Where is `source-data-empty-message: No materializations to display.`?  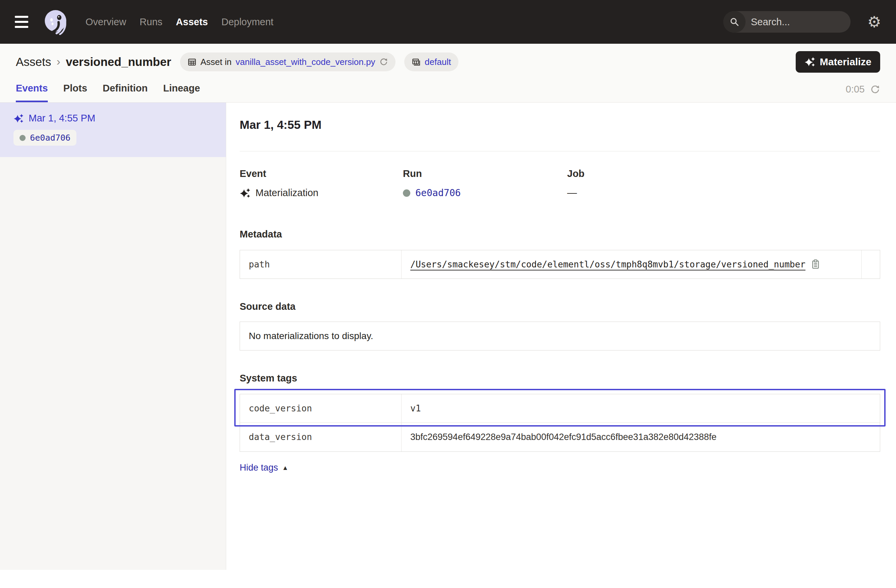 source-data-empty-message: No materializations to display. is located at coordinates (560, 336).